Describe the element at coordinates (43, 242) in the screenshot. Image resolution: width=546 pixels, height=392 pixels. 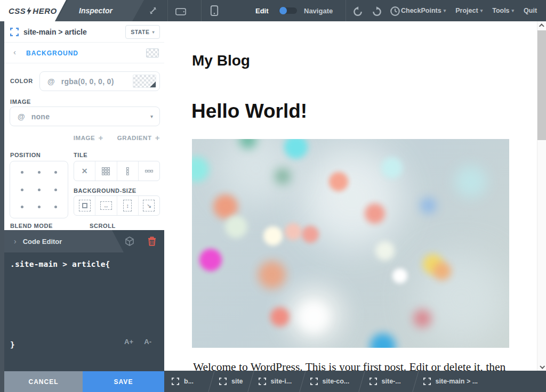
I see `code-editor-title: Code Editor` at that location.